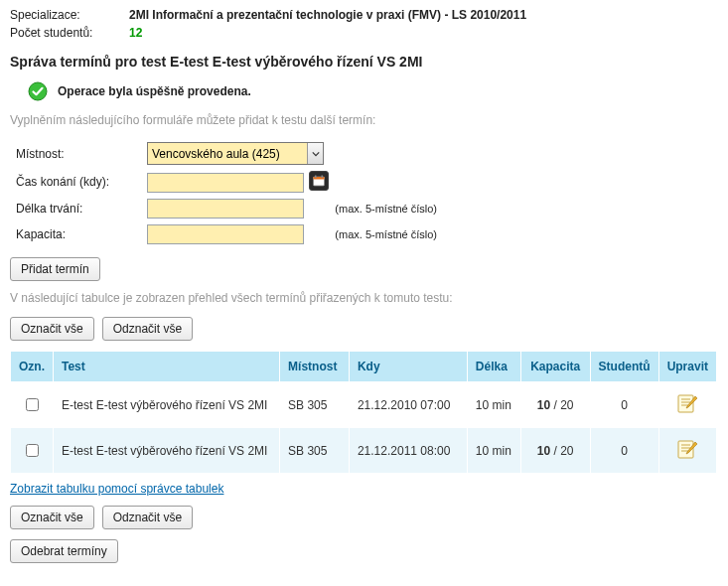 The height and width of the screenshot is (586, 728). I want to click on col-students: Studentů, so click(624, 367).